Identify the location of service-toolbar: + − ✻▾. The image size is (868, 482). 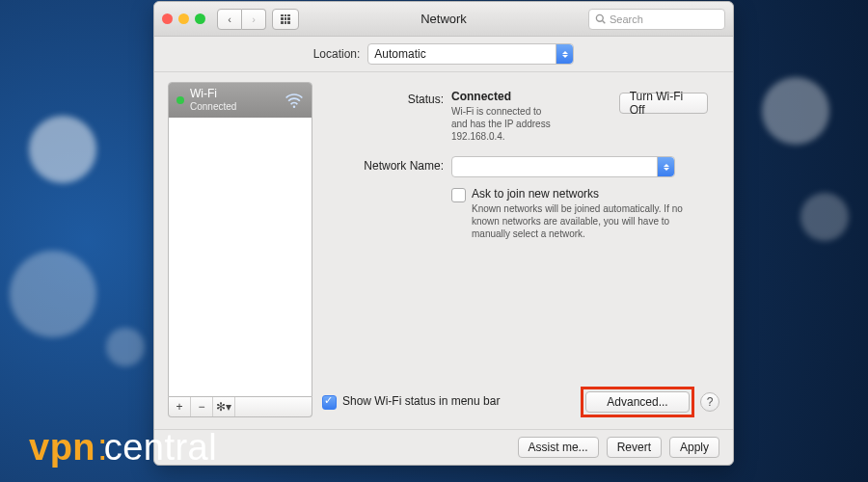
(240, 407).